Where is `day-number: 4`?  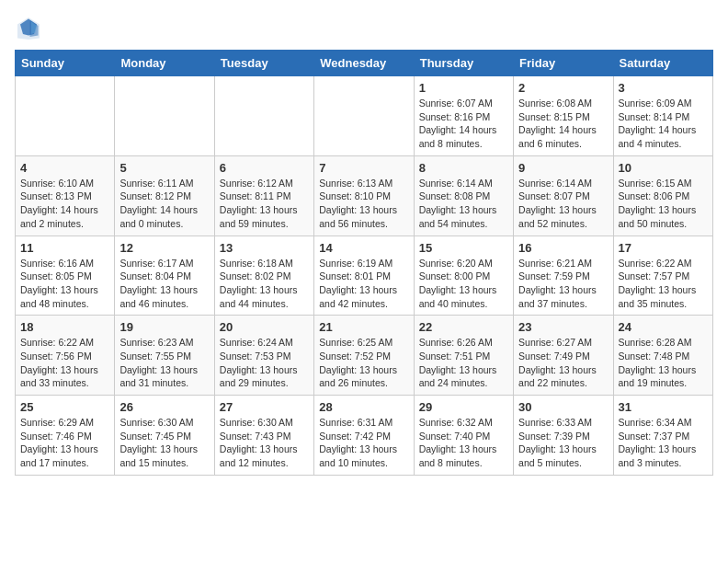 day-number: 4 is located at coordinates (64, 167).